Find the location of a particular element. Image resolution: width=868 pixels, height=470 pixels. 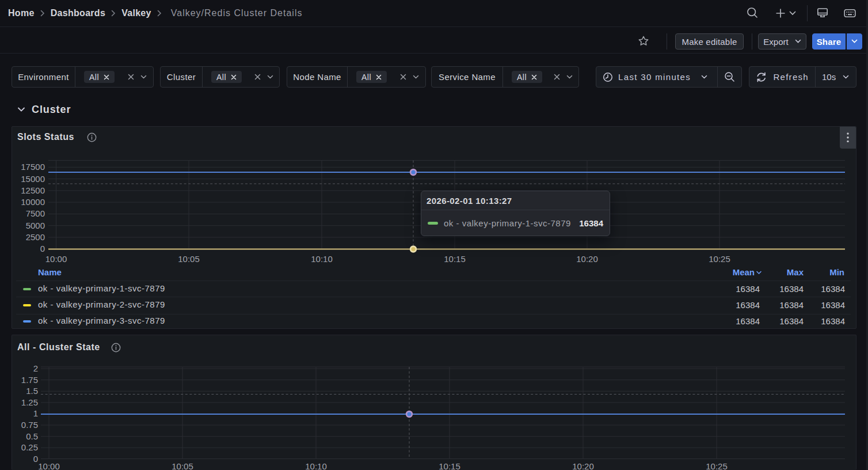

svg-text: 5000 is located at coordinates (36, 226).